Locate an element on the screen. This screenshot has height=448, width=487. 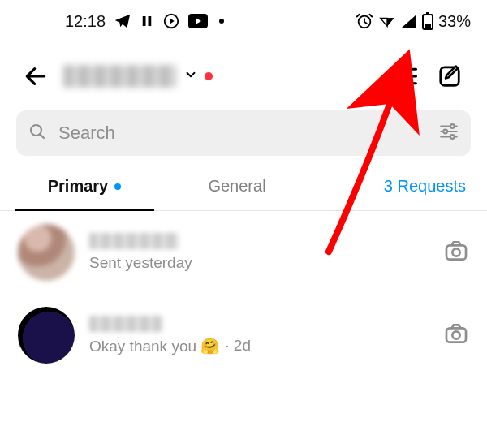
message-preview: Sent yesterday is located at coordinates (141, 263).